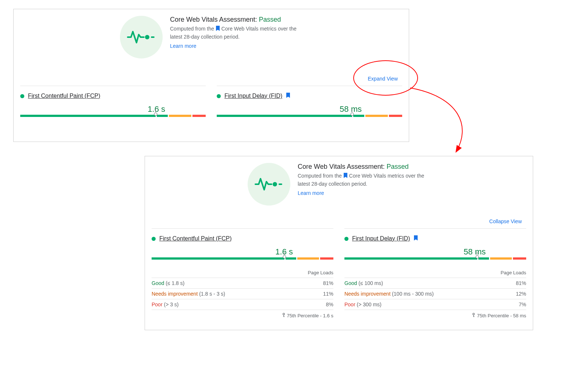 This screenshot has height=378, width=588. What do you see at coordinates (435, 294) in the screenshot?
I see `breakdown-row: Needs improvement (100 ms - 300 ms)12%` at bounding box center [435, 294].